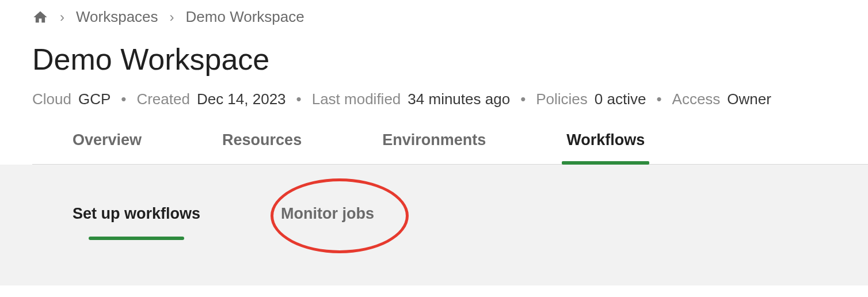 The image size is (868, 297). I want to click on breadcrumb-demo-workspace: Demo Workspace, so click(245, 17).